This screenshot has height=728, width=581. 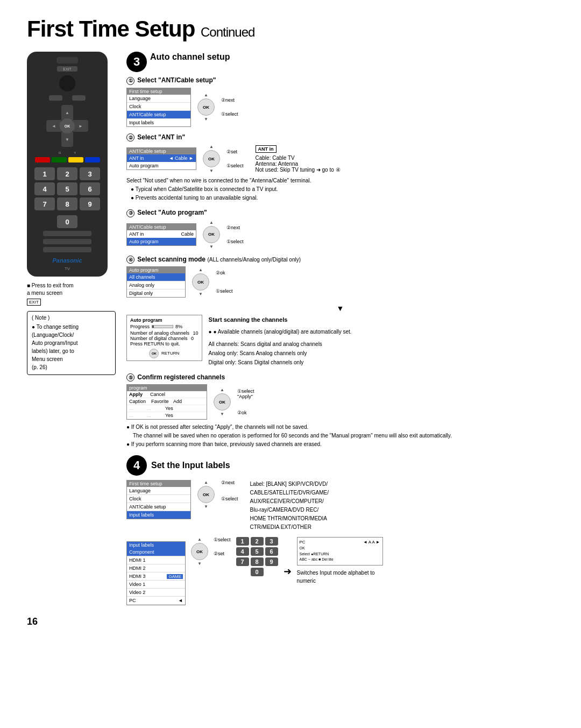 What do you see at coordinates (45, 174) in the screenshot?
I see `num-1: 1` at bounding box center [45, 174].